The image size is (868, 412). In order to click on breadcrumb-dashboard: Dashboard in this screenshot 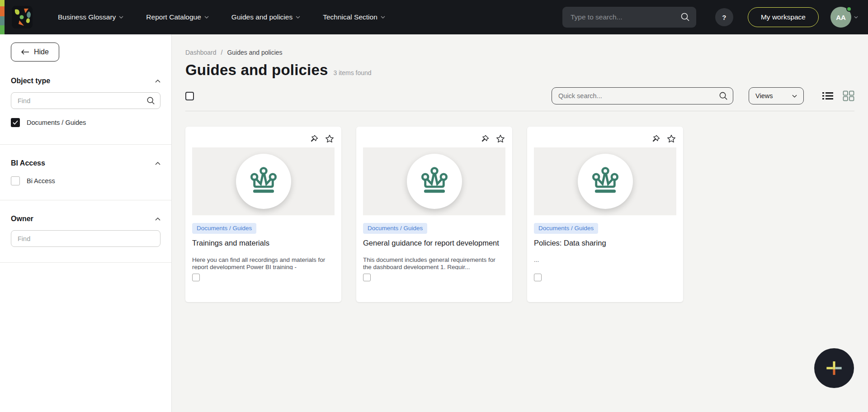, I will do `click(201, 52)`.